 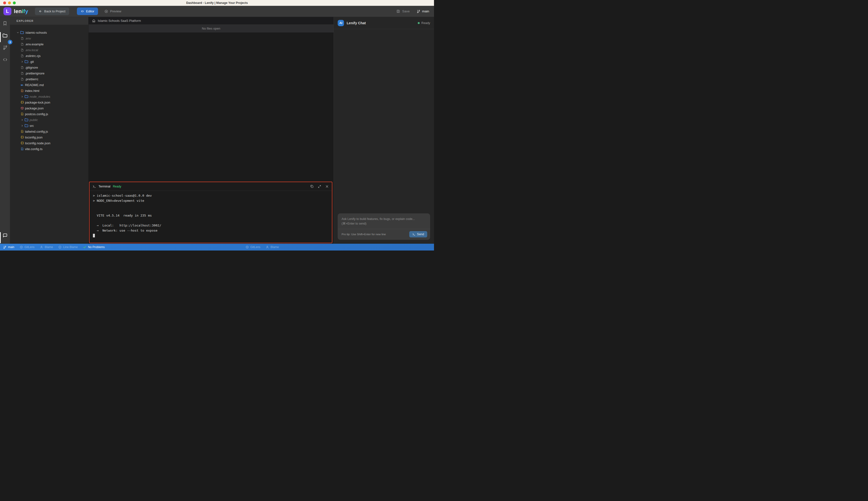 I want to click on folder-row-root: islamic-schools, so click(x=49, y=32).